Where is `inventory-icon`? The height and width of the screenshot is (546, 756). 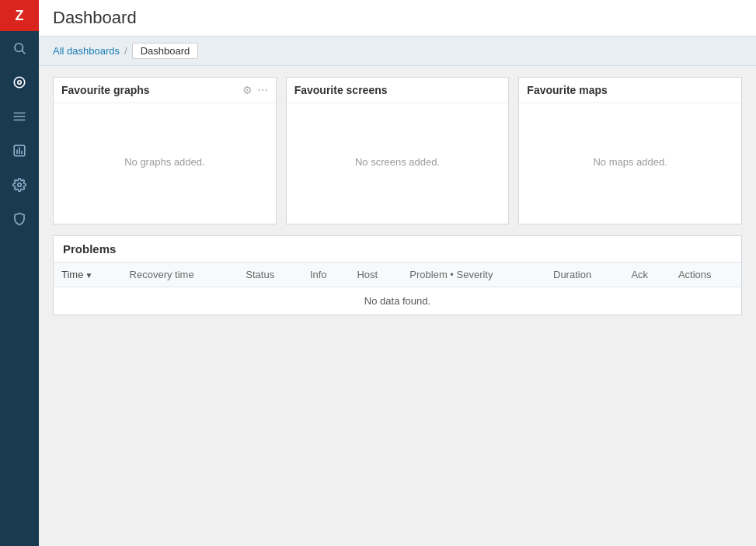 inventory-icon is located at coordinates (19, 117).